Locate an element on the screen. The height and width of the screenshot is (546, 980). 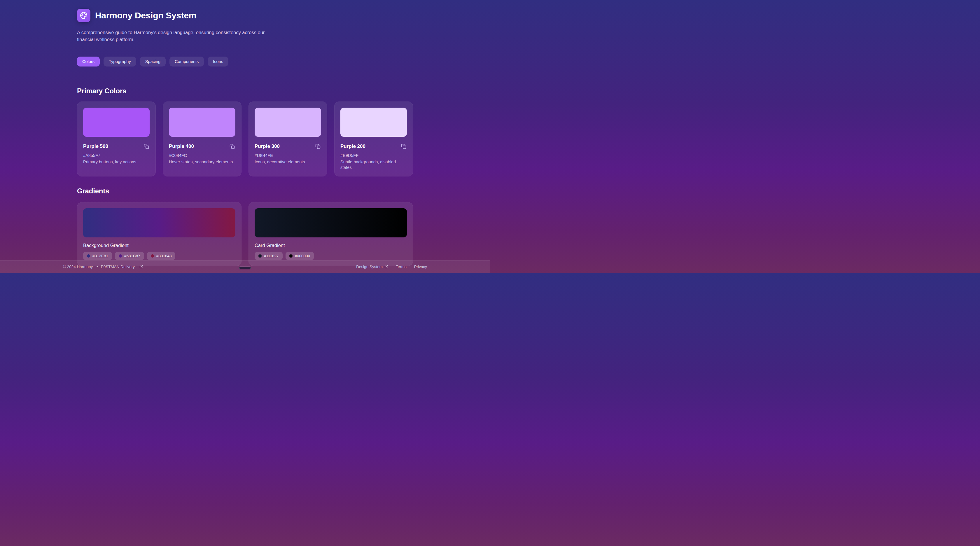
tab-icons: Icons is located at coordinates (218, 62).